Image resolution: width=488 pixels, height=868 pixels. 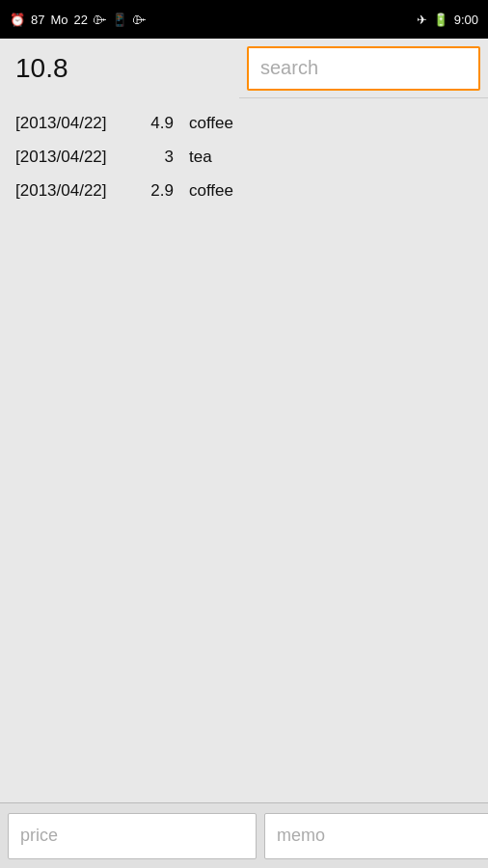 What do you see at coordinates (120, 19) in the screenshot?
I see `android-icon: 📱` at bounding box center [120, 19].